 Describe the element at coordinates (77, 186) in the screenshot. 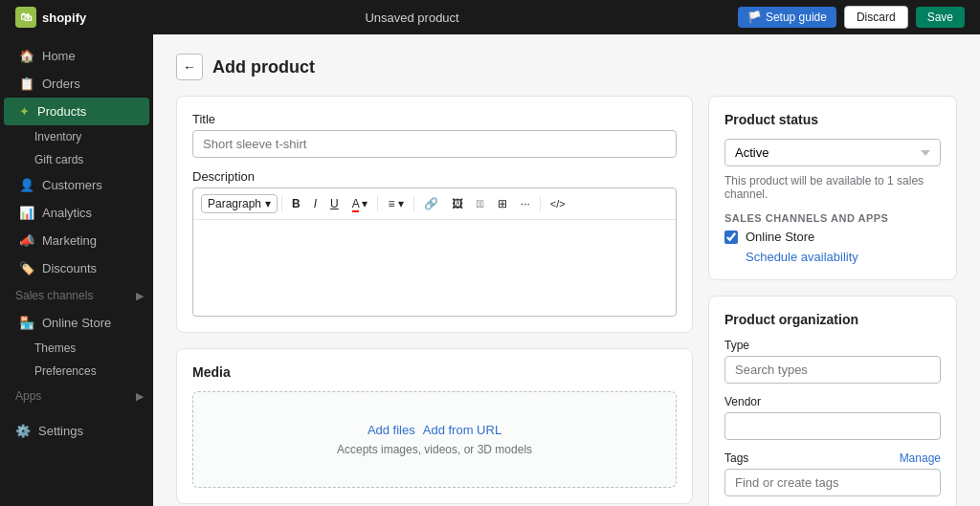

I see `sidebar-item-customers: 👤 Customers` at that location.